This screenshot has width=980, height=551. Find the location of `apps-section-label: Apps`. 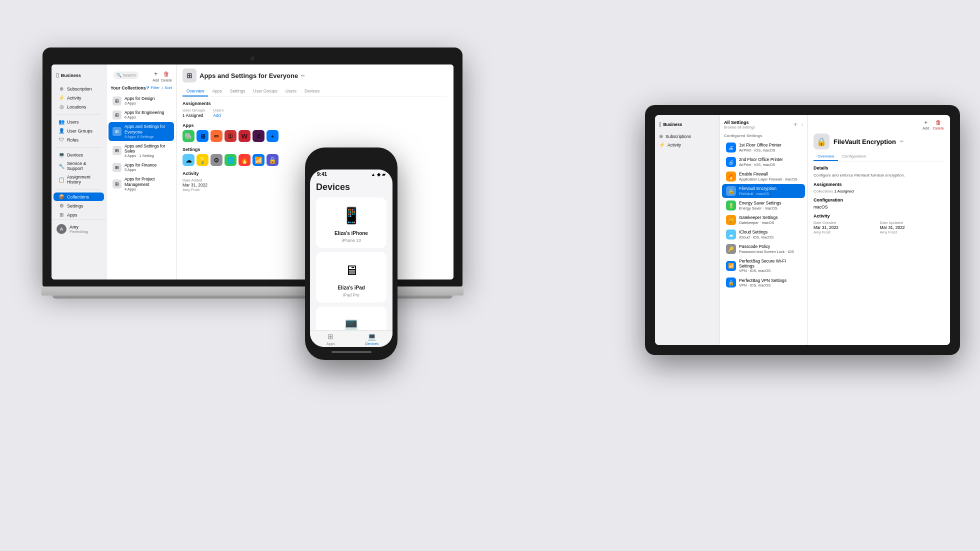

apps-section-label: Apps is located at coordinates (315, 126).